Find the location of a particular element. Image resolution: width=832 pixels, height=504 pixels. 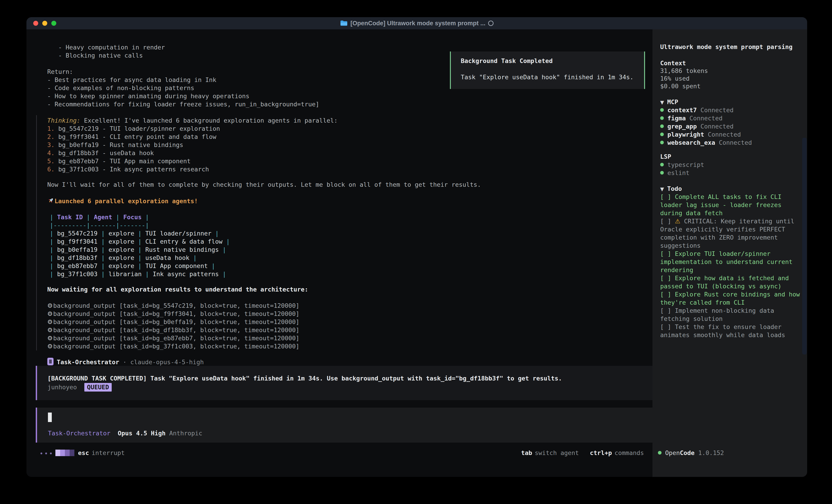

tool-call-line: ⚙background_output[task_id=bg_b0effa19, … is located at coordinates (174, 322).